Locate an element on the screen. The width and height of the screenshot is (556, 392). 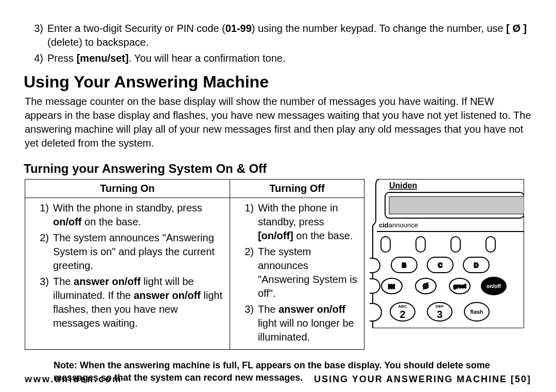
footer-section: USING YOUR ANSWERING MACHINE [50] is located at coordinates (423, 380).